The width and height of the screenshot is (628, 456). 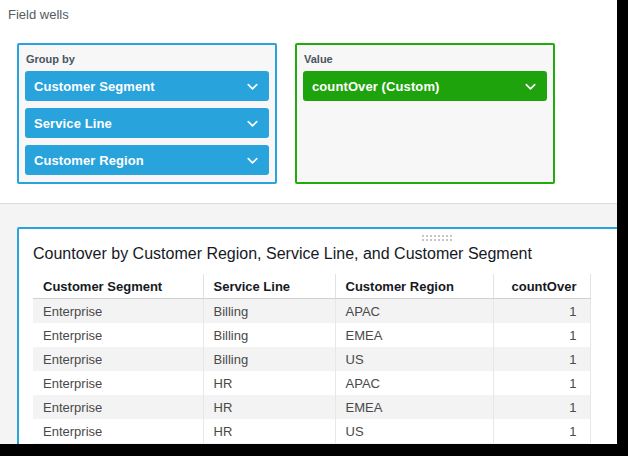 I want to click on value-field-well: Value countOver (Custom), so click(x=425, y=114).